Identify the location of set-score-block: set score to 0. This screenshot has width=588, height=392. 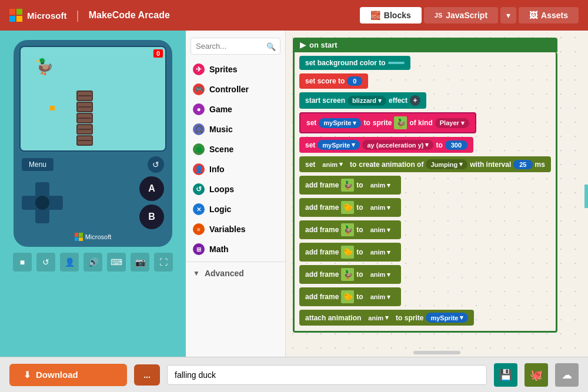
(334, 81).